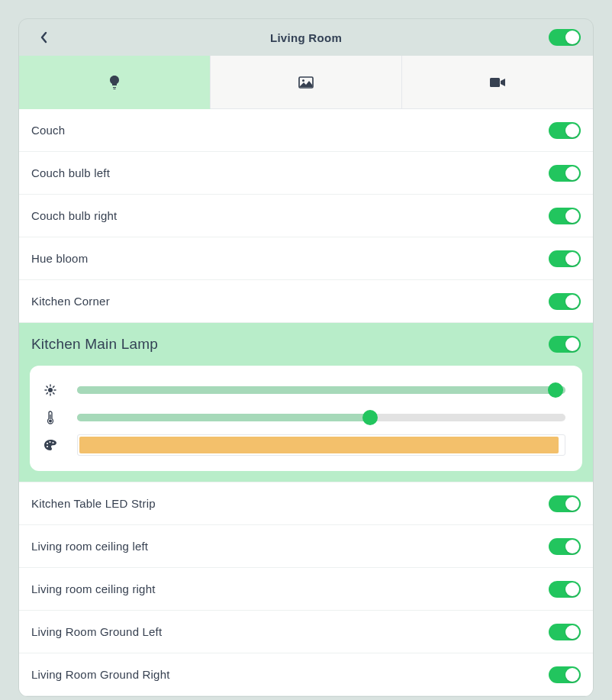 The image size is (612, 700). Describe the element at coordinates (74, 215) in the screenshot. I see `light-label: Couch bulb right` at that location.